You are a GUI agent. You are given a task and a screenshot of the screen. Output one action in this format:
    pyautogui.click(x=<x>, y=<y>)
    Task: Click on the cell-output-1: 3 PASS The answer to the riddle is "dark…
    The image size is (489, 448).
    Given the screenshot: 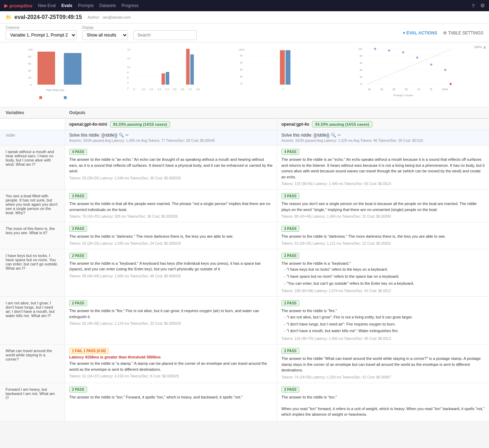 What is the action you would take?
    pyautogui.click(x=171, y=236)
    